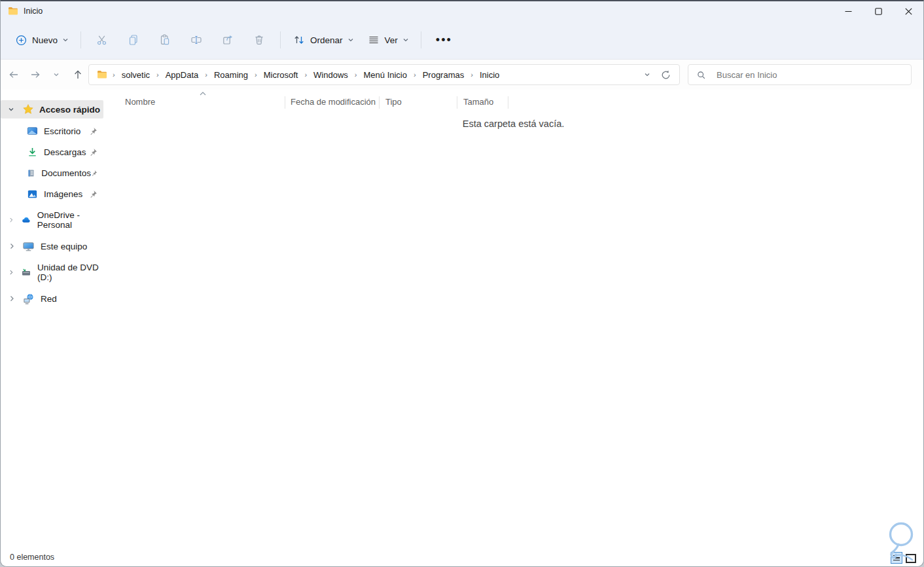 The width and height of the screenshot is (924, 567). I want to click on sidebar-item-quick-access: Acceso rápido, so click(52, 109).